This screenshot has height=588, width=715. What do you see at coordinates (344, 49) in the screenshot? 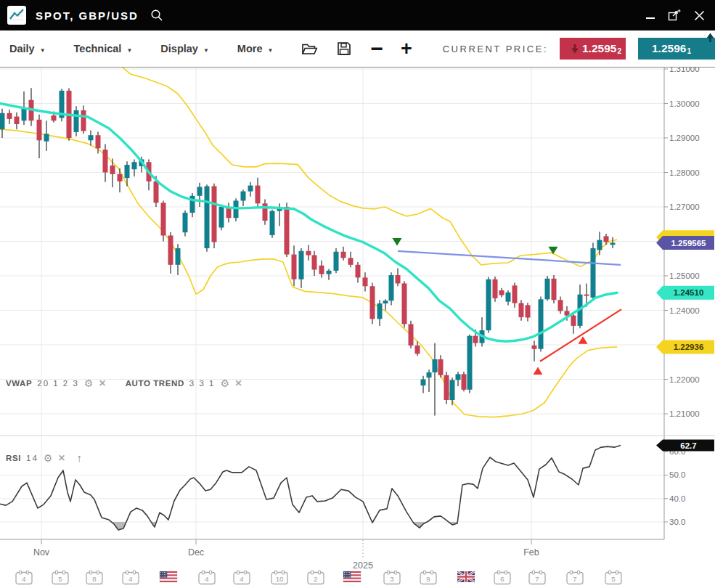
I see `save-chart-icon` at bounding box center [344, 49].